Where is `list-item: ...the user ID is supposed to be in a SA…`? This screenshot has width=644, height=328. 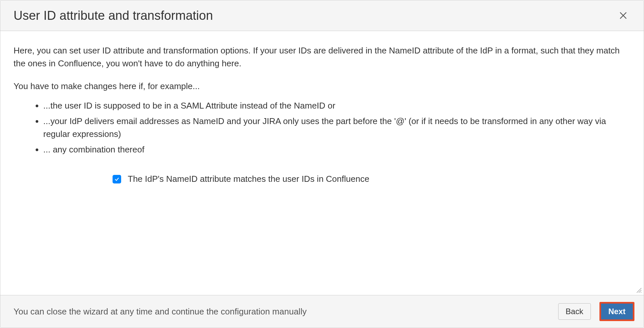 list-item: ...the user ID is supposed to be in a SA… is located at coordinates (337, 106).